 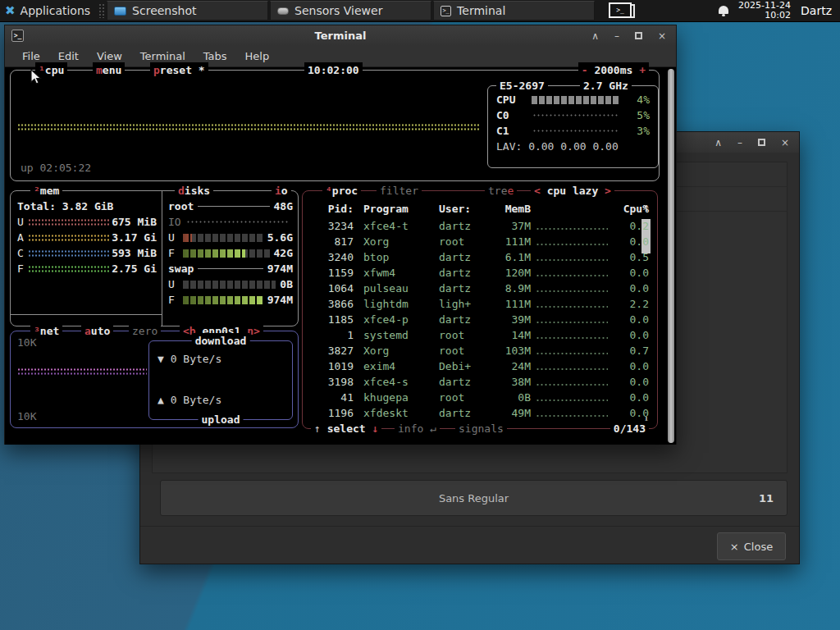 I want to click on proc-box-title: ⁴proc, so click(x=341, y=190).